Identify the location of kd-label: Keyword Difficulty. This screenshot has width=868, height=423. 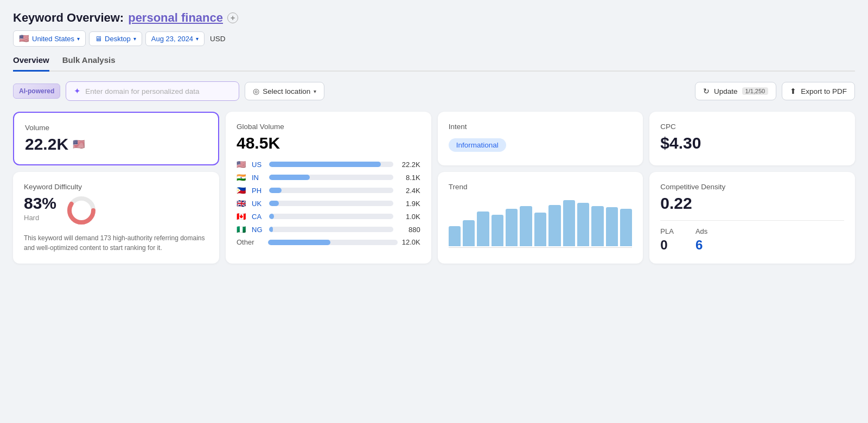
(116, 187).